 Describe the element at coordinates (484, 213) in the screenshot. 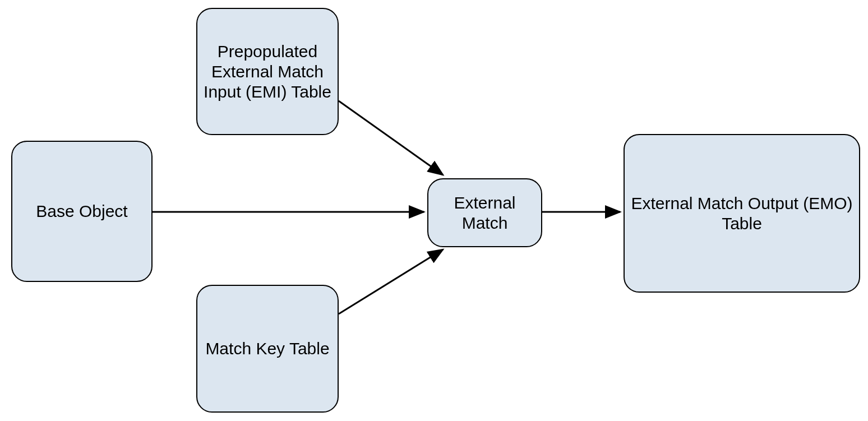

I see `external-match-node: External Match` at that location.